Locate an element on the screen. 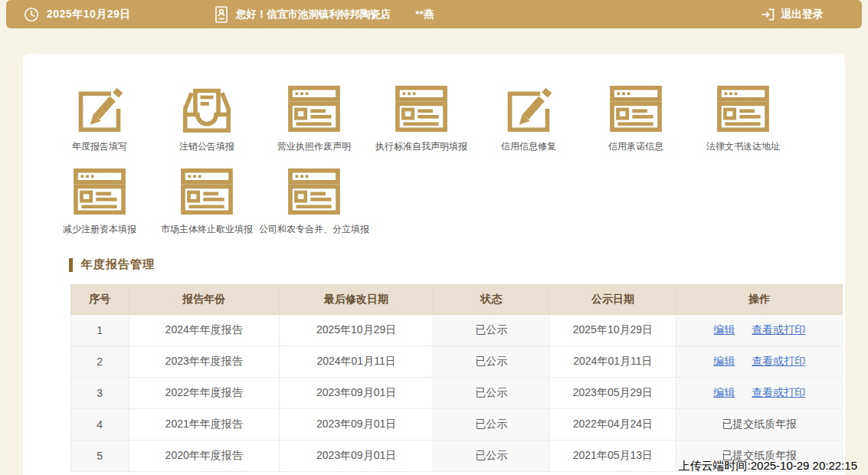 The width and height of the screenshot is (868, 475). row-index: 4 is located at coordinates (100, 424).